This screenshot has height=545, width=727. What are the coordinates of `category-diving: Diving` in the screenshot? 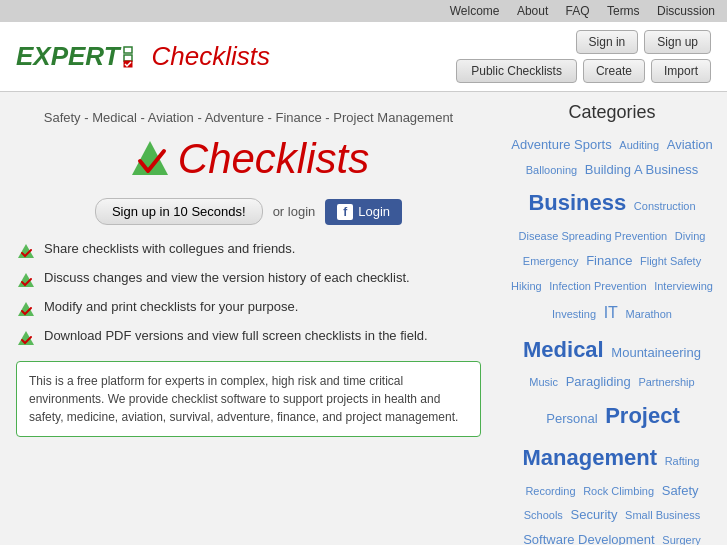 It's located at (690, 236).